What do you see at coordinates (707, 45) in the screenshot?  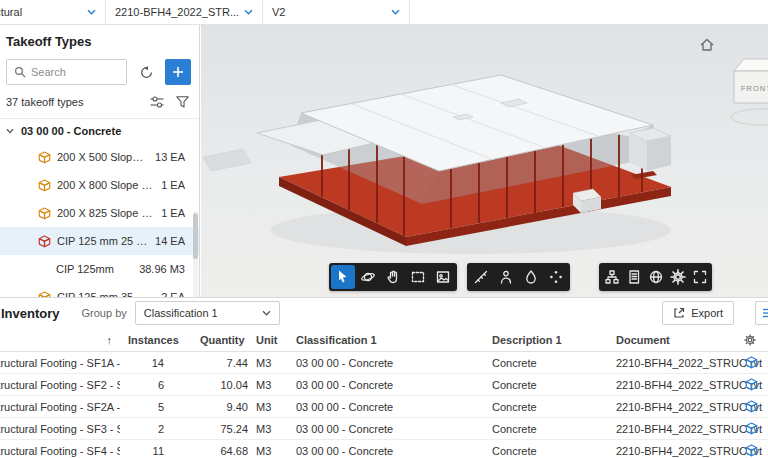 I see `home-view-button` at bounding box center [707, 45].